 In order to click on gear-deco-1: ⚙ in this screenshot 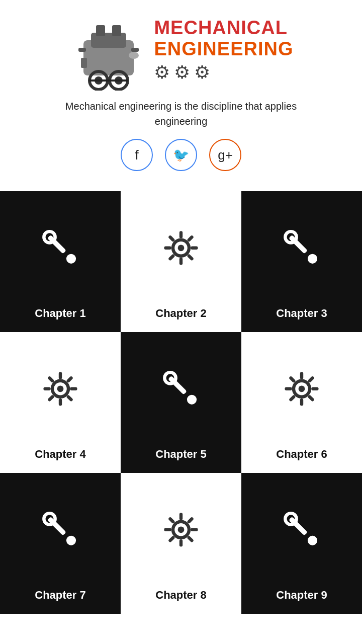, I will do `click(162, 72)`.